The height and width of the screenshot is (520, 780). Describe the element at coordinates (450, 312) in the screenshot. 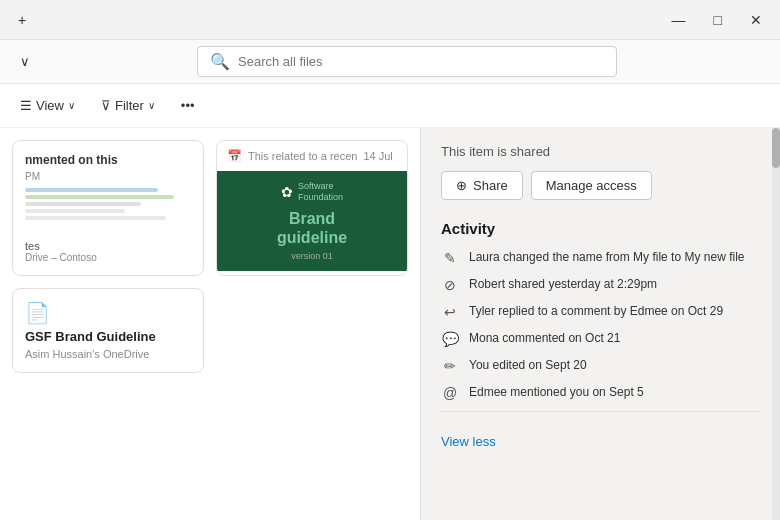

I see `reply-icon: ↩` at that location.